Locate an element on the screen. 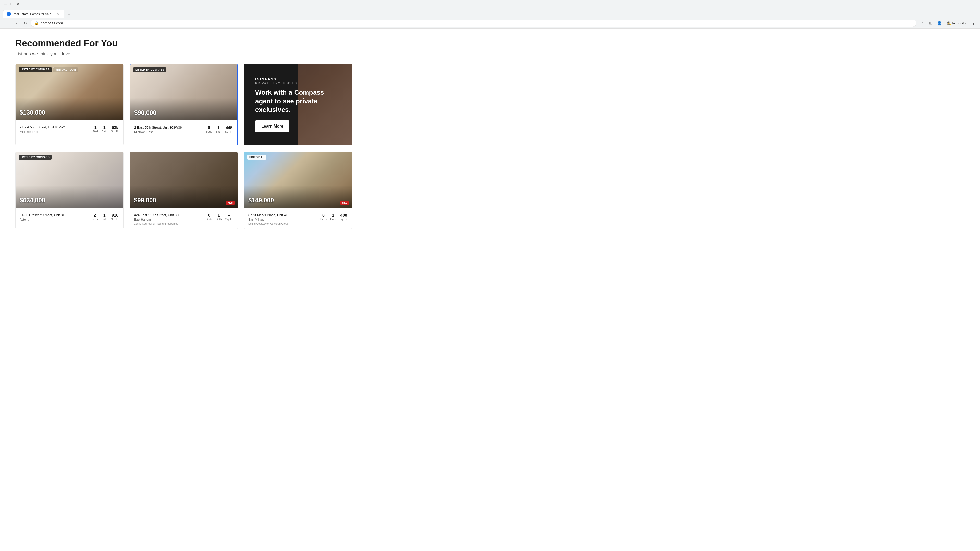 The height and width of the screenshot is (551, 980). beds-label-4: Beds is located at coordinates (209, 219).